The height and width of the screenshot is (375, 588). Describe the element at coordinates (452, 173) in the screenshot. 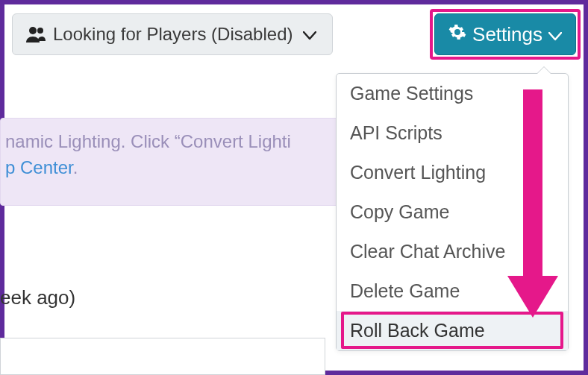

I see `menu-item-convert-lighting: Convert Lighting` at that location.